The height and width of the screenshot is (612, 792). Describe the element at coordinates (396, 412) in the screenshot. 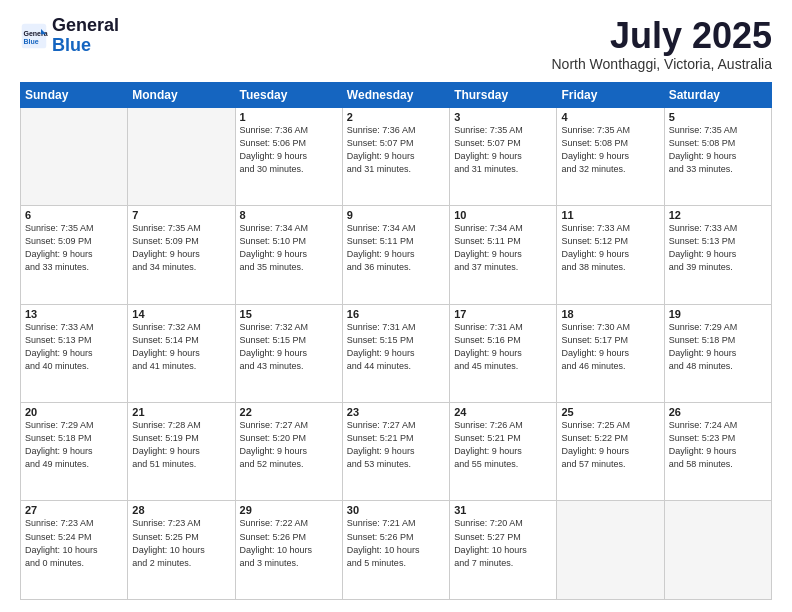

I see `day-number: 23` at that location.